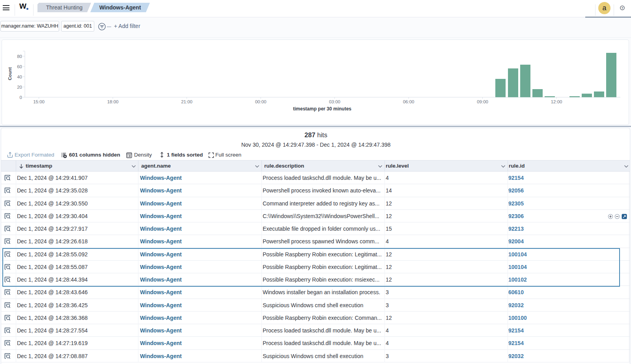 This screenshot has width=631, height=364. I want to click on svg-text: 80, so click(20, 56).